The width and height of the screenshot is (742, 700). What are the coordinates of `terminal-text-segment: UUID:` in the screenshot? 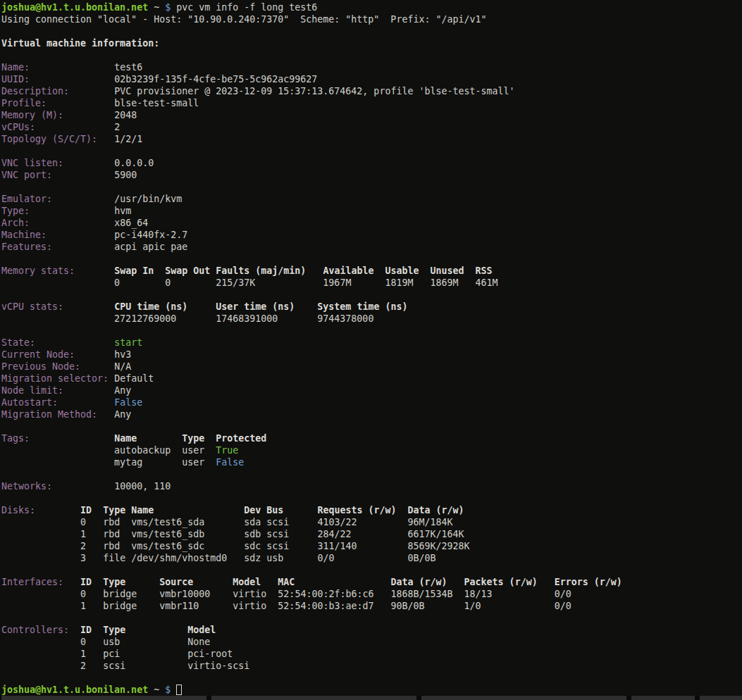 It's located at (16, 79).